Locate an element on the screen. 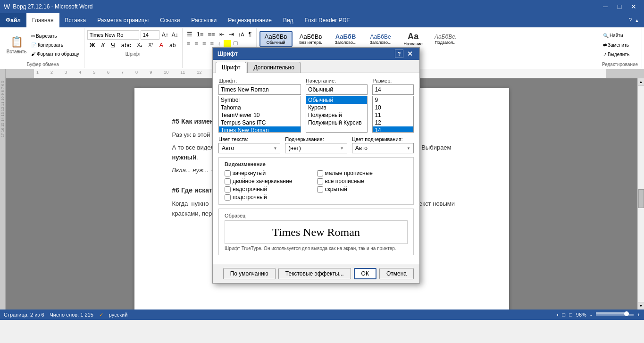  size-item-9: 9 is located at coordinates (393, 100).